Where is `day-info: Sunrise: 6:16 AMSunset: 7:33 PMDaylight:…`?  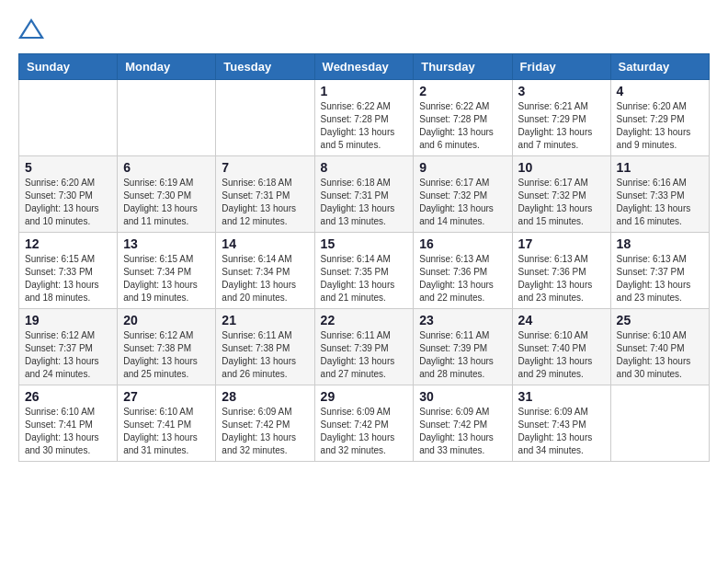 day-info: Sunrise: 6:16 AMSunset: 7:33 PMDaylight:… is located at coordinates (660, 202).